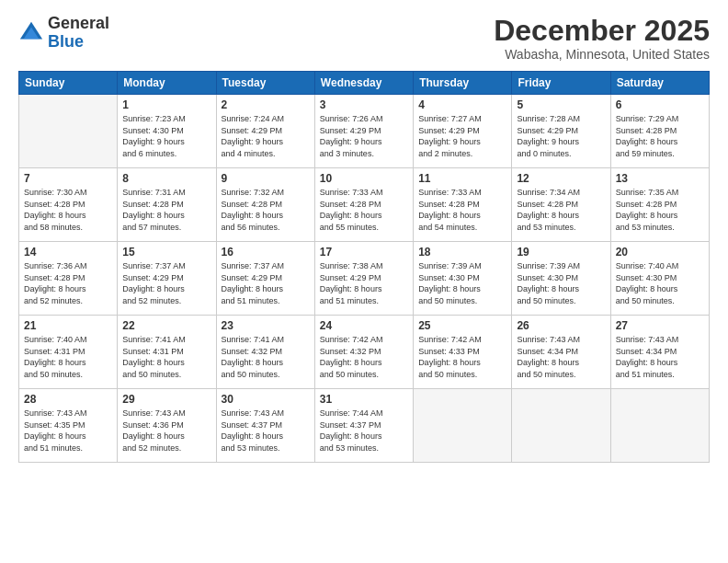 This screenshot has height=563, width=728. I want to click on calendar-cell: 12Sunrise: 7:34 AM Sunset: 4:28 PM Dayli…, so click(561, 205).